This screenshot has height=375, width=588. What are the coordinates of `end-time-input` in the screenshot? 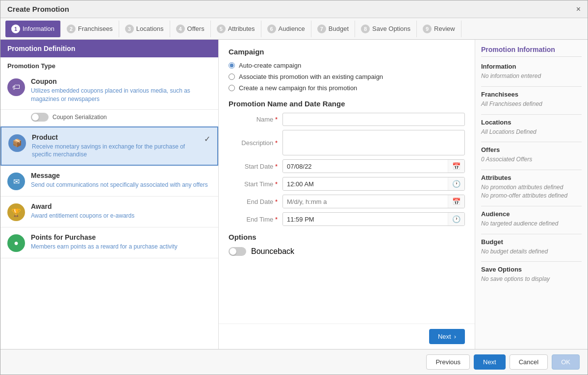 It's located at (365, 220).